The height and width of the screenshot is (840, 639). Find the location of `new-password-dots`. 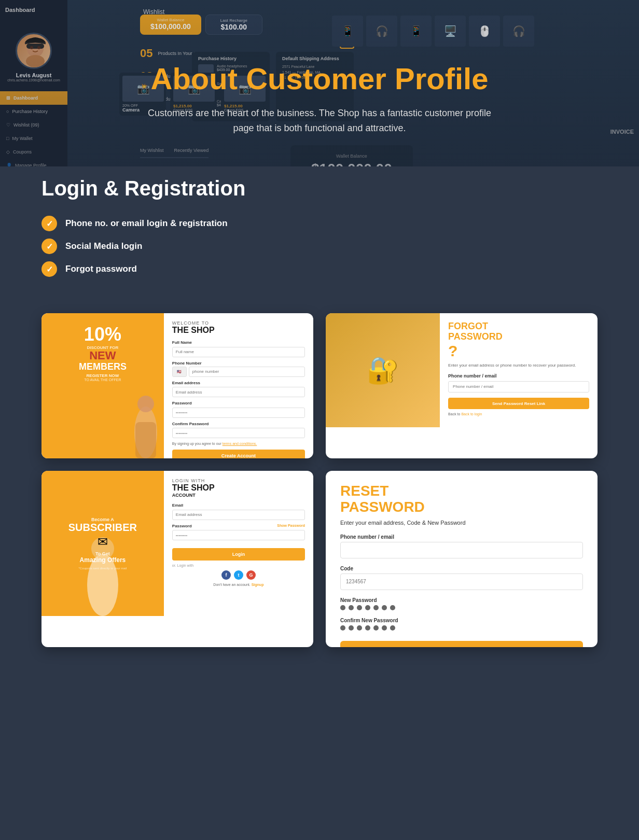

new-password-dots is located at coordinates (462, 608).